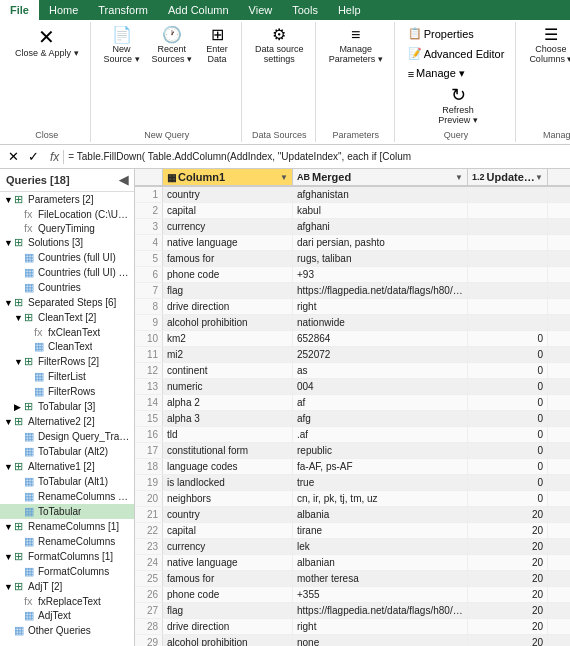  Describe the element at coordinates (217, 46) in the screenshot. I see `enter-data-button: ⊞ EnterData` at that location.